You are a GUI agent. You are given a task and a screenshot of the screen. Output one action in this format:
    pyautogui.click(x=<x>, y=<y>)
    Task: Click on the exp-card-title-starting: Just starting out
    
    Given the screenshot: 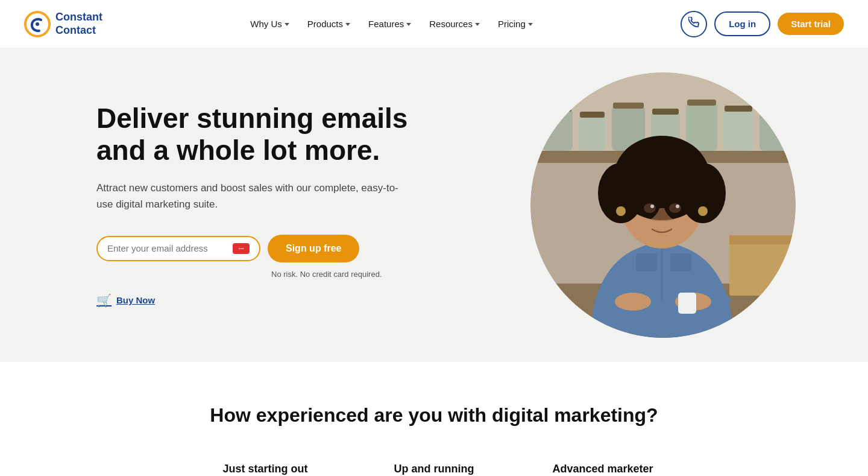 What is the action you would take?
    pyautogui.click(x=265, y=469)
    